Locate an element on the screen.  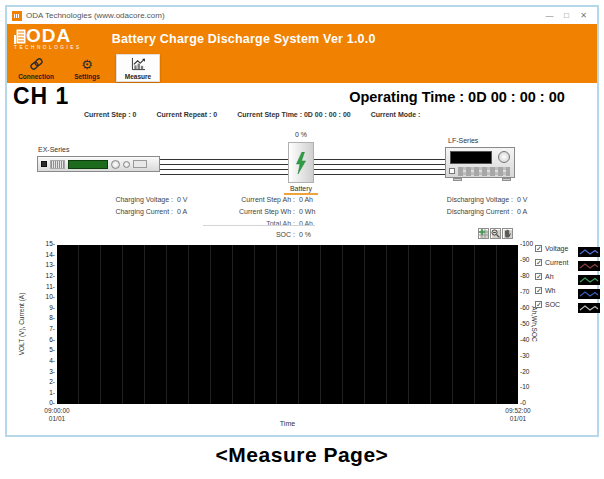
titlebar: ODA Technologies (www.odacore.com) — □ ✕ is located at coordinates (302, 16).